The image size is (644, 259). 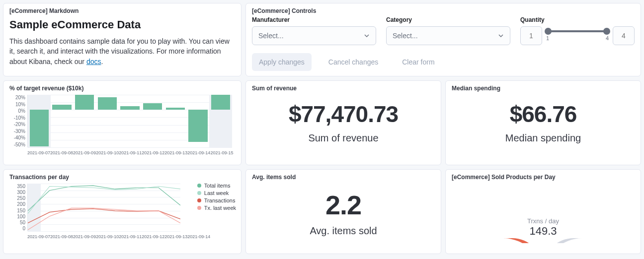 I want to click on avg-items-panel: Avg. items sold 2.2 Avg. items sold, so click(x=343, y=211).